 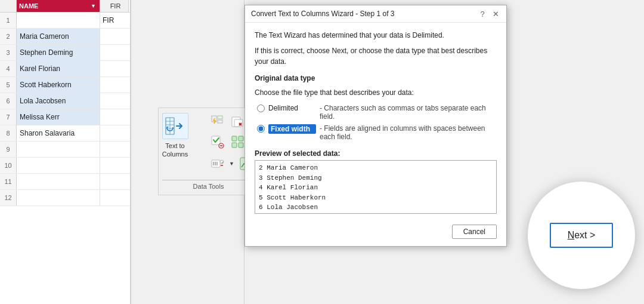 I want to click on text-to-columns-icon, so click(x=175, y=126).